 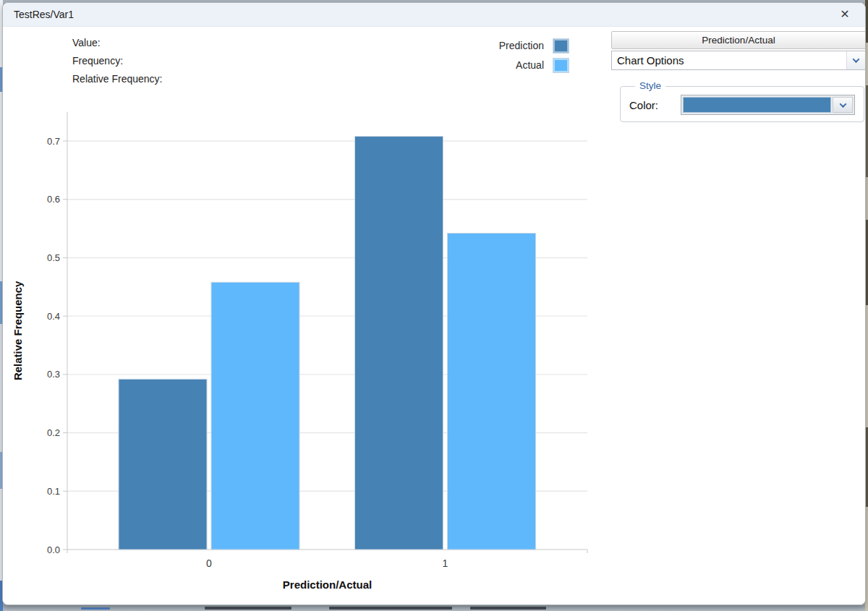 I want to click on x-axis-title: Prediction/Actual, so click(x=327, y=584).